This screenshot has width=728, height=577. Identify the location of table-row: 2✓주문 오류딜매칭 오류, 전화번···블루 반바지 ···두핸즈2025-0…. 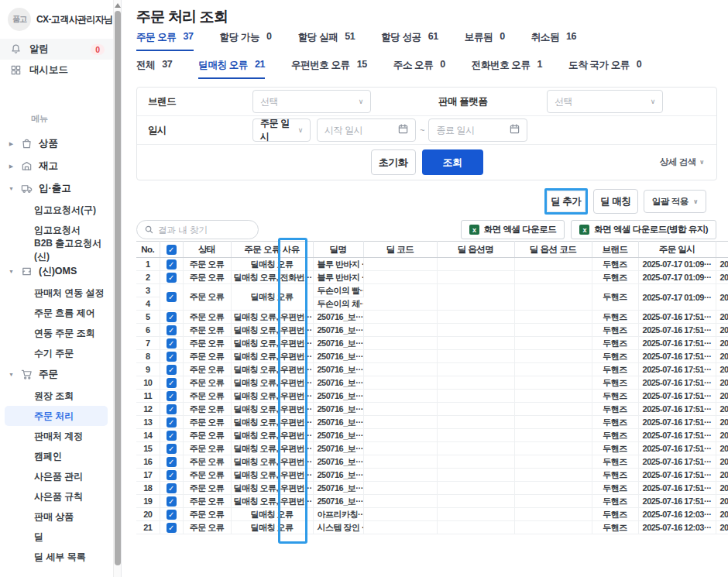
(432, 277).